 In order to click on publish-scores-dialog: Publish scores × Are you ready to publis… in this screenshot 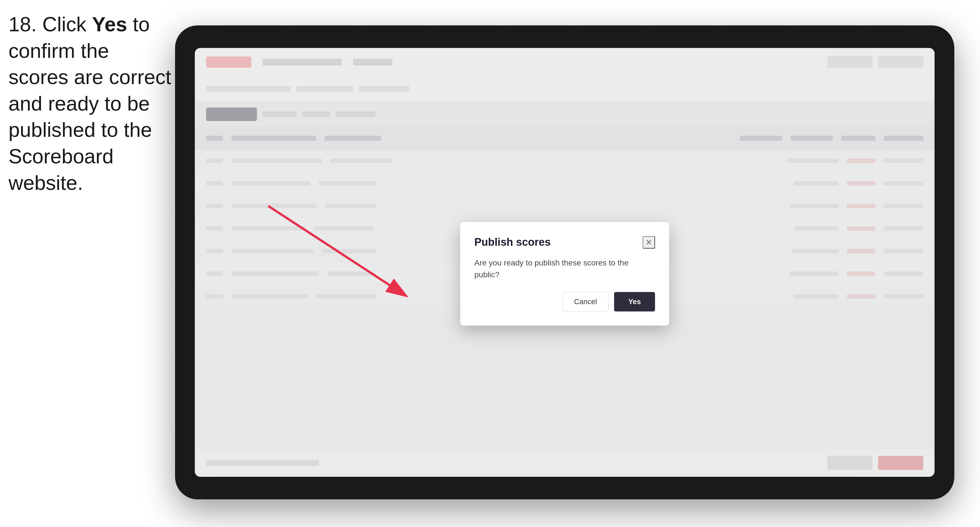, I will do `click(565, 274)`.